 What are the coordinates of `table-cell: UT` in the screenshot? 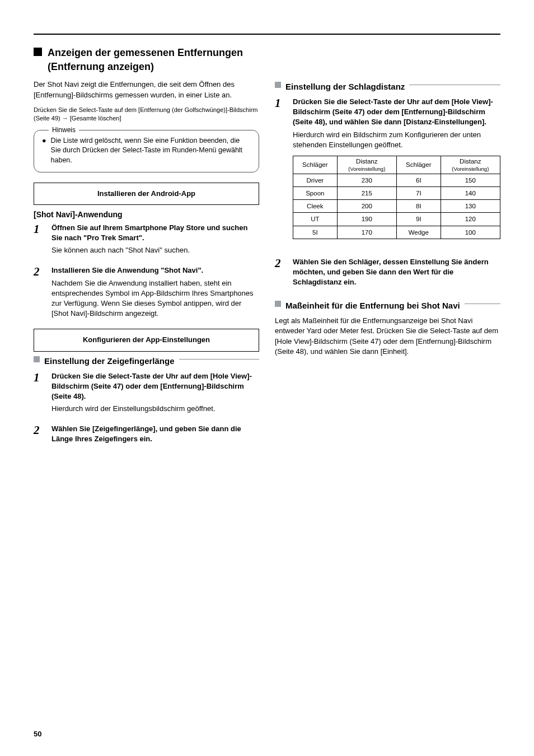 It's located at (316, 220).